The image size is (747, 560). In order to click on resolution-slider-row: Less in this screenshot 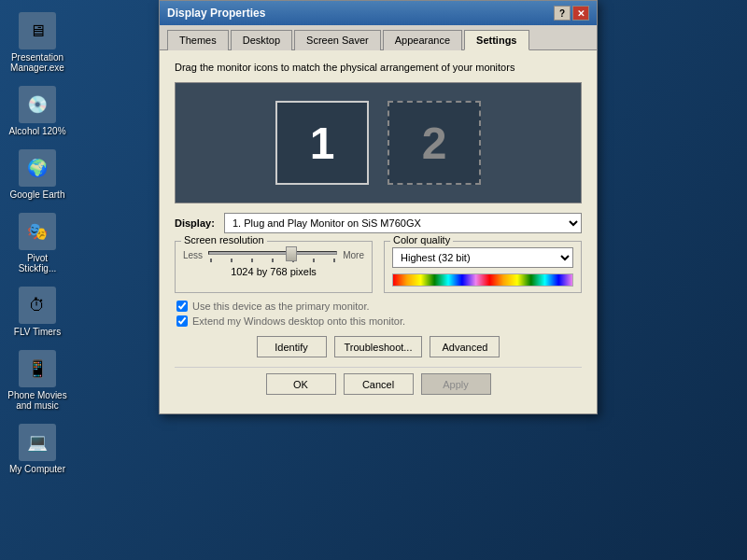, I will do `click(274, 255)`.